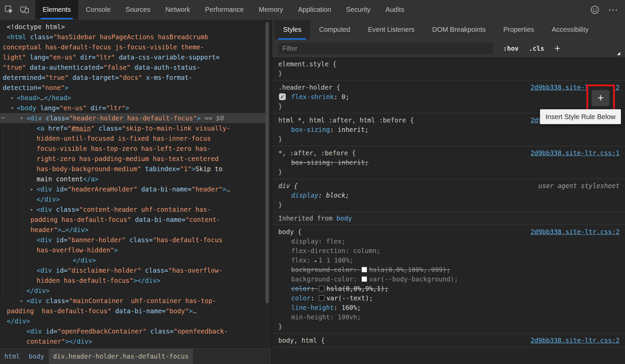 The width and height of the screenshot is (625, 364). What do you see at coordinates (336, 241) in the screenshot?
I see `css-property-value: flex;` at bounding box center [336, 241].